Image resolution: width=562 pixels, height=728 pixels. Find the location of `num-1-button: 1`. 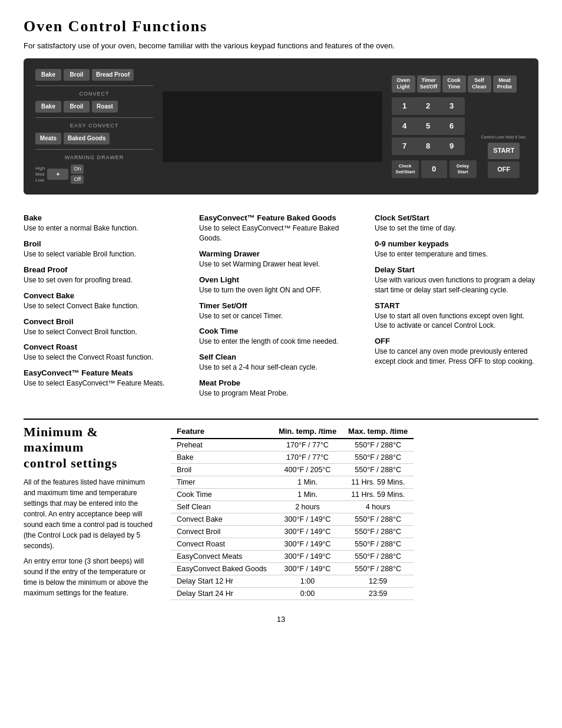

num-1-button: 1 is located at coordinates (405, 106).